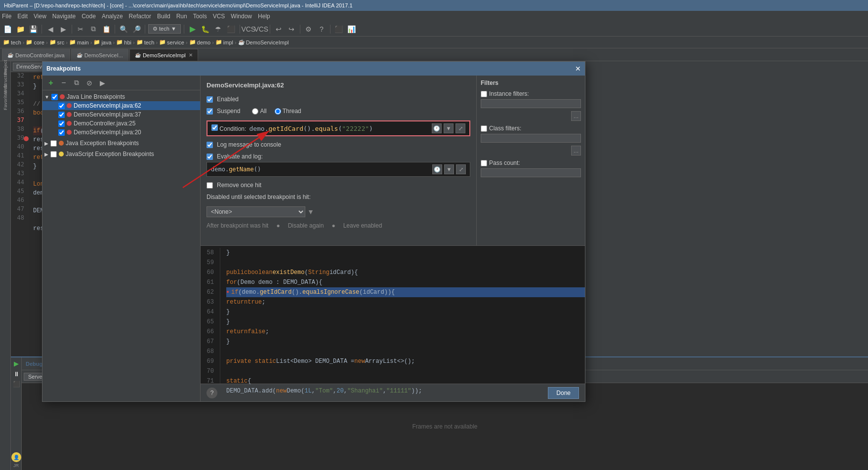 This screenshot has height=470, width=868. Describe the element at coordinates (164, 55) in the screenshot. I see `tab-demoserviceimpl: ☕ DemoServiceImpl ✕` at that location.